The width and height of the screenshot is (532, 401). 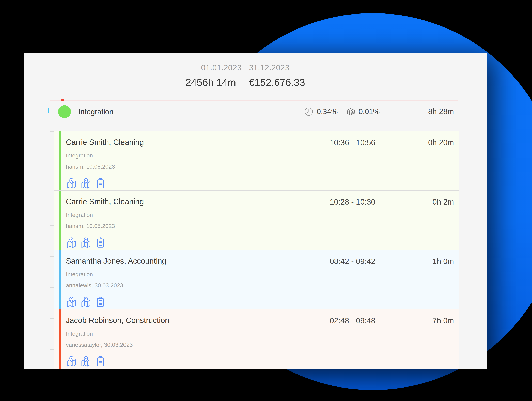 What do you see at coordinates (441, 111) in the screenshot?
I see `group-total-time: 8h 28m` at bounding box center [441, 111].